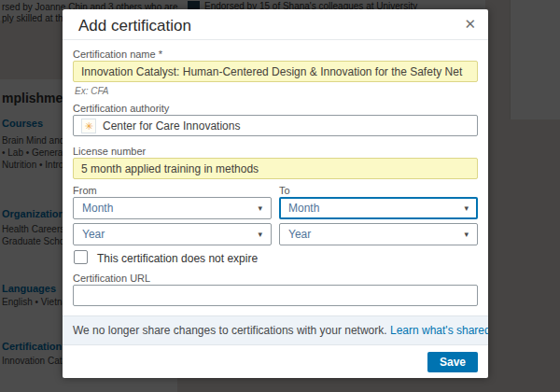 This screenshot has width=560, height=392. I want to click on save-button: Save, so click(453, 362).